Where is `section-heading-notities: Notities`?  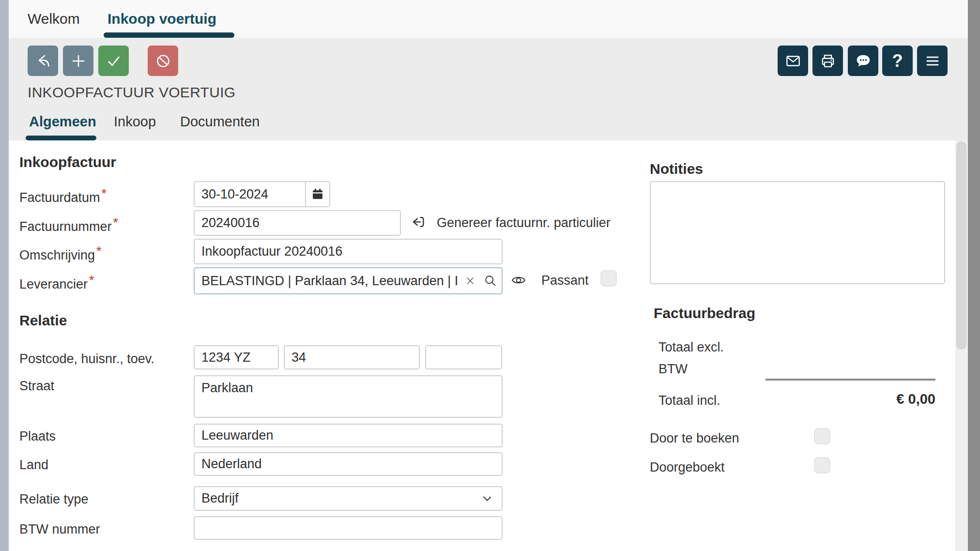 section-heading-notities: Notities is located at coordinates (676, 169).